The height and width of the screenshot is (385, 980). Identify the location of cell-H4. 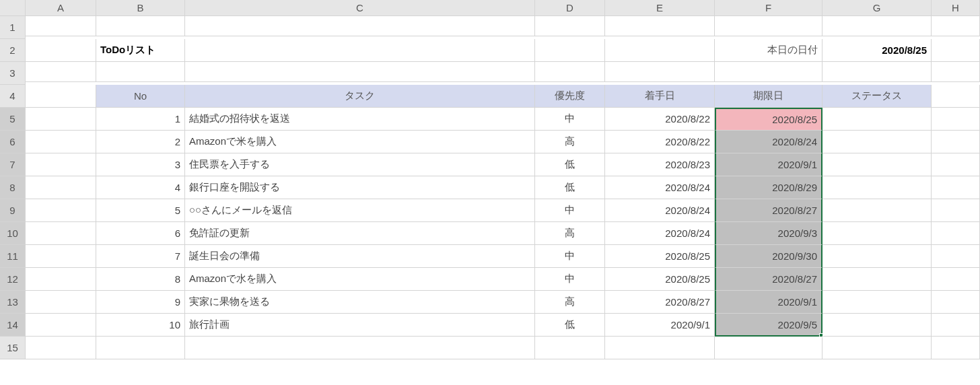
(956, 96).